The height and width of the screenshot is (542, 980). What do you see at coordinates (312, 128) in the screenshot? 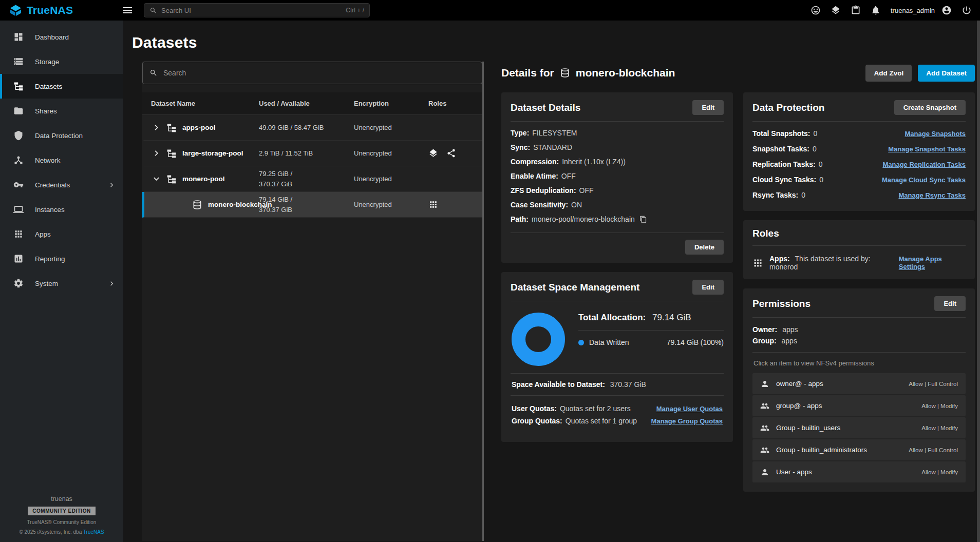
I see `dataset-row-apps-pool: apps-pool49.09 GiB / 58.47 GiBUnencrypte…` at bounding box center [312, 128].